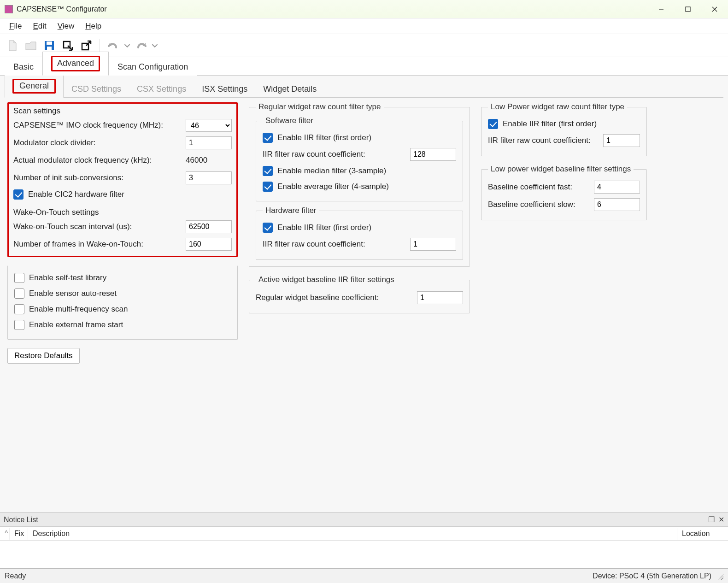 Image resolution: width=728 pixels, height=583 pixels. What do you see at coordinates (564, 193) in the screenshot?
I see `lp-baseline-group: Low power widget baseline filter setting…` at bounding box center [564, 193].